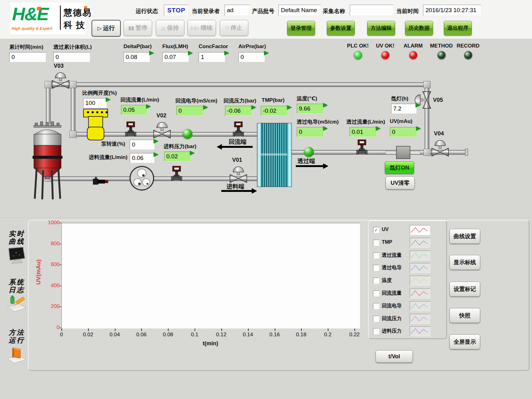 The image size is (532, 399). What do you see at coordinates (47, 161) in the screenshot?
I see `feed-tank` at bounding box center [47, 161].